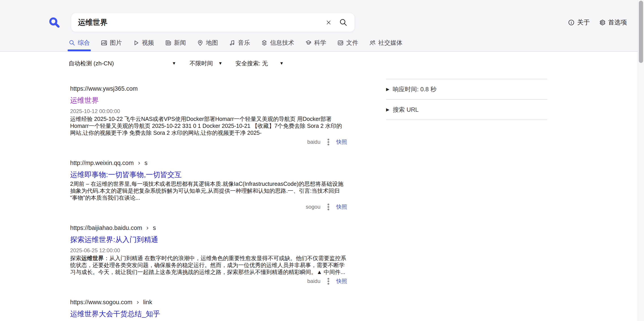  What do you see at coordinates (208, 115) in the screenshot?
I see `search-result: https://www.ywsj365.com运维世界2025-10-12 00…` at bounding box center [208, 115].